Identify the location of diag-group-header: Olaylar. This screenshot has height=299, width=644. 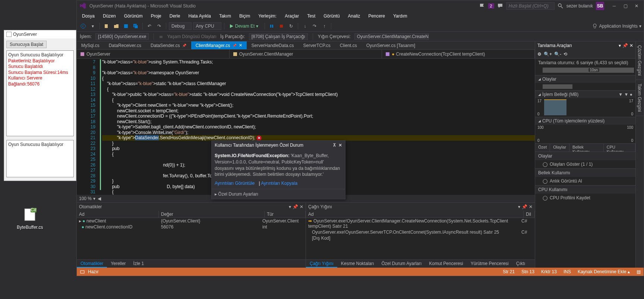
(585, 156).